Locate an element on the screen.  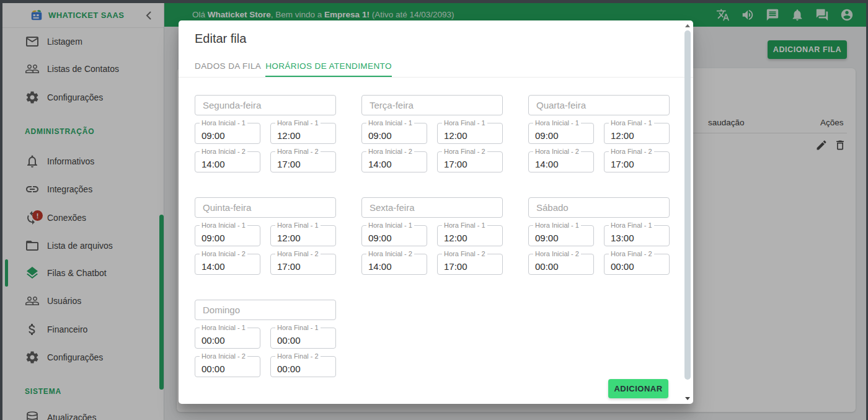
window-frame-top is located at coordinates (434, 1).